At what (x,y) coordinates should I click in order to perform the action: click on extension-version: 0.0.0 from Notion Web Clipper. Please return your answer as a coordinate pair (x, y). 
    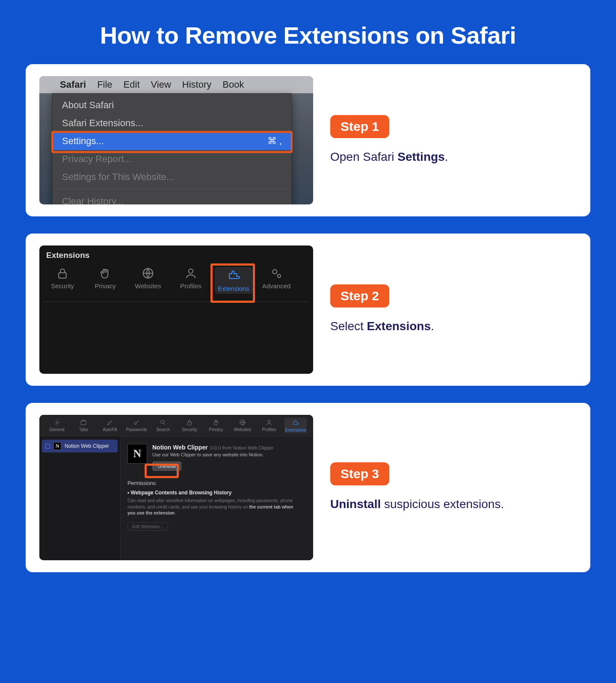
    Looking at the image, I should click on (242, 448).